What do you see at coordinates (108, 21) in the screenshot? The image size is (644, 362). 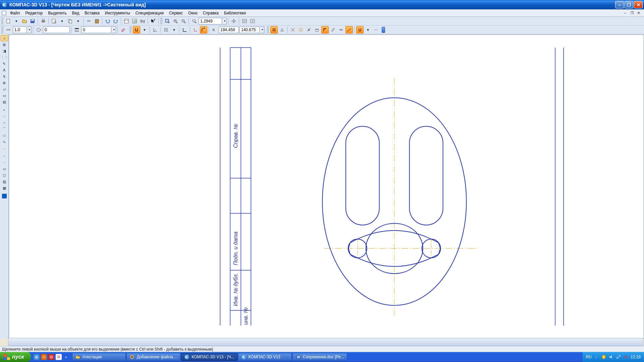 I see `undo-button` at bounding box center [108, 21].